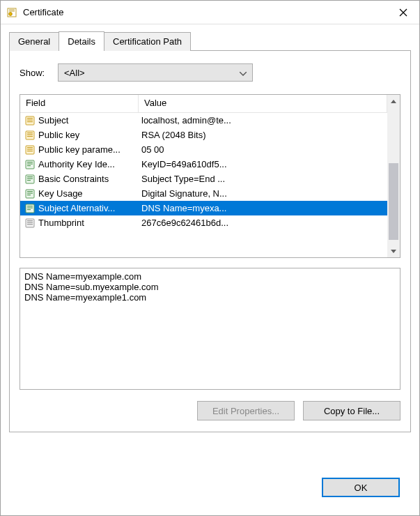  What do you see at coordinates (361, 487) in the screenshot?
I see `ok-button: OK` at bounding box center [361, 487].